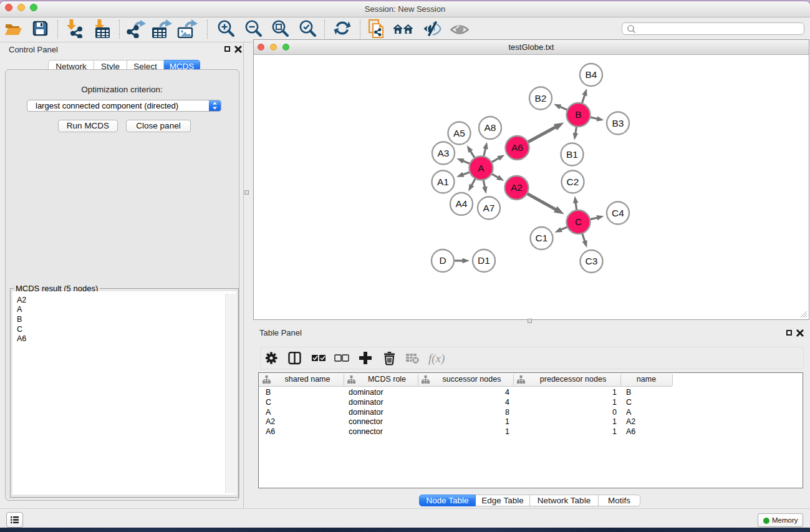  What do you see at coordinates (619, 123) in the screenshot?
I see `svg-text: B3` at bounding box center [619, 123].